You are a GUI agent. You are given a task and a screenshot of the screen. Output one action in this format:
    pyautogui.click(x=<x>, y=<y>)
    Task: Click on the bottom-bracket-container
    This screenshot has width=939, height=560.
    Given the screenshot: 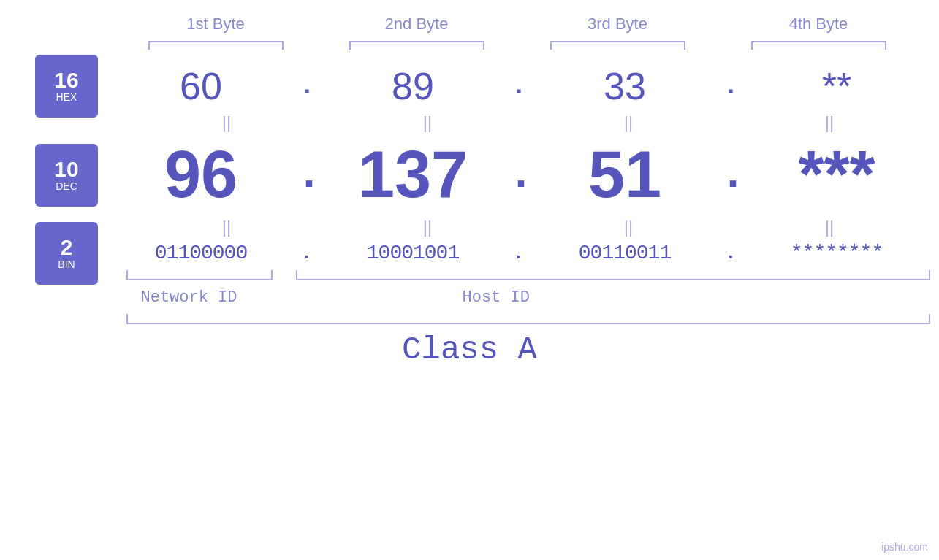 What is the action you would take?
    pyautogui.click(x=528, y=277)
    